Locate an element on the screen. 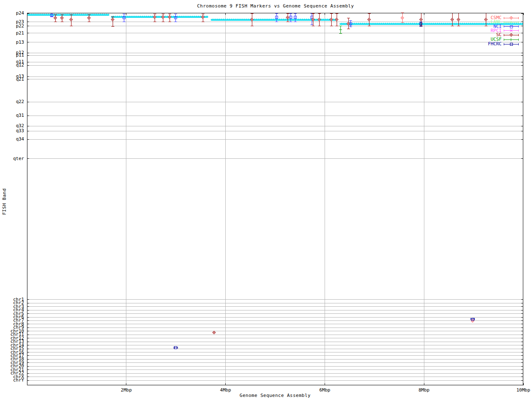 The image size is (532, 399). band-label: qter is located at coordinates (12, 159).